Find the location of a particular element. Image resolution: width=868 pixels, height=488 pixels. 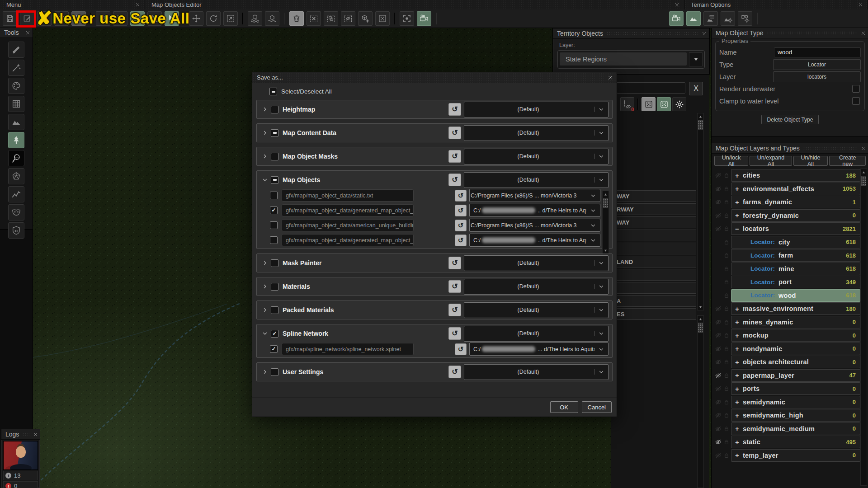

sphere-paint-button is located at coordinates (16, 158).